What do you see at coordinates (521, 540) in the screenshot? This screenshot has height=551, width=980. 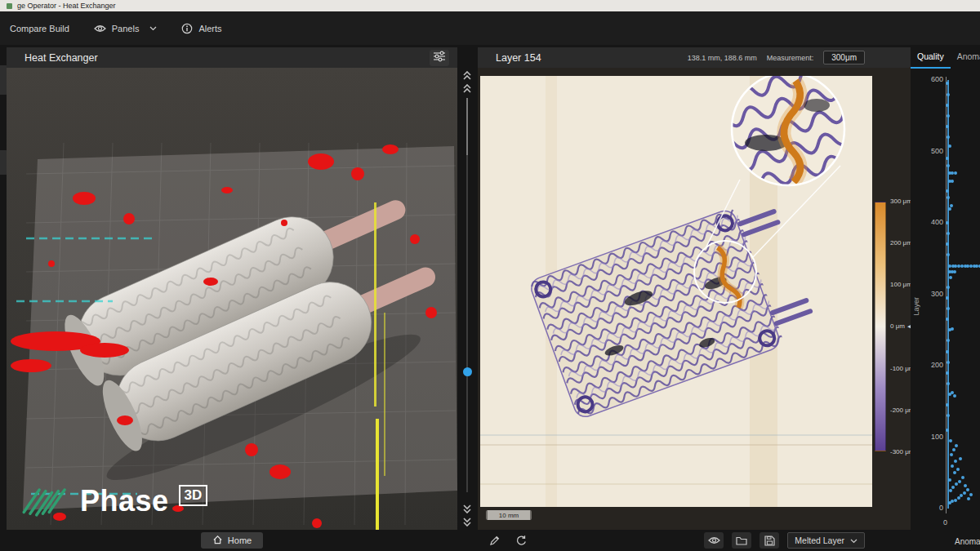 I see `reset-view-button` at bounding box center [521, 540].